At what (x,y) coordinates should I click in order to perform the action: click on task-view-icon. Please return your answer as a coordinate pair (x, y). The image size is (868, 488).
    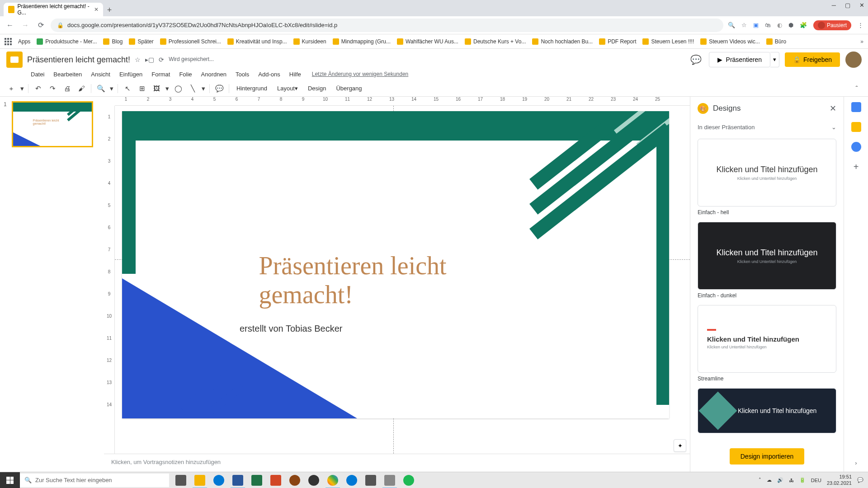
    Looking at the image, I should click on (181, 480).